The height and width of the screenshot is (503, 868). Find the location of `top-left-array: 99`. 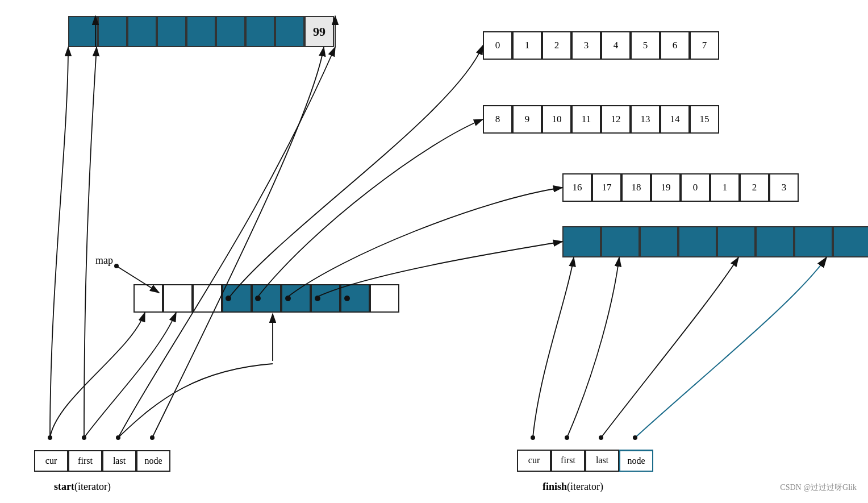

top-left-array: 99 is located at coordinates (201, 32).